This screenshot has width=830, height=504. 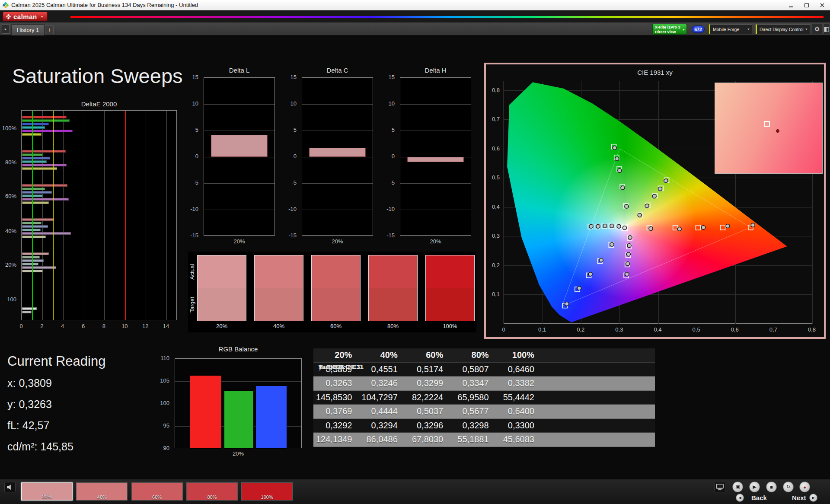 I want to click on table-cell: 0,6460, so click(x=519, y=370).